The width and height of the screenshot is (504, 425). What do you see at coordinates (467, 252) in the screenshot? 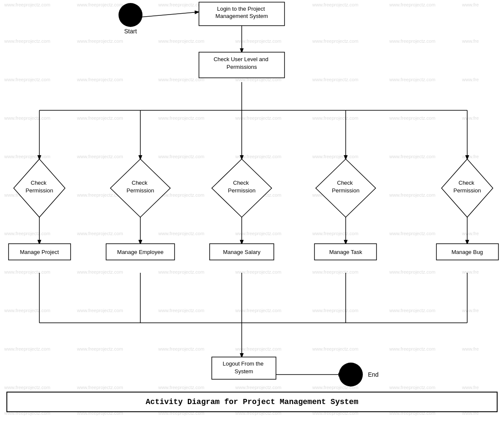
I see `manage-bug-text: Manage Bug` at bounding box center [467, 252].